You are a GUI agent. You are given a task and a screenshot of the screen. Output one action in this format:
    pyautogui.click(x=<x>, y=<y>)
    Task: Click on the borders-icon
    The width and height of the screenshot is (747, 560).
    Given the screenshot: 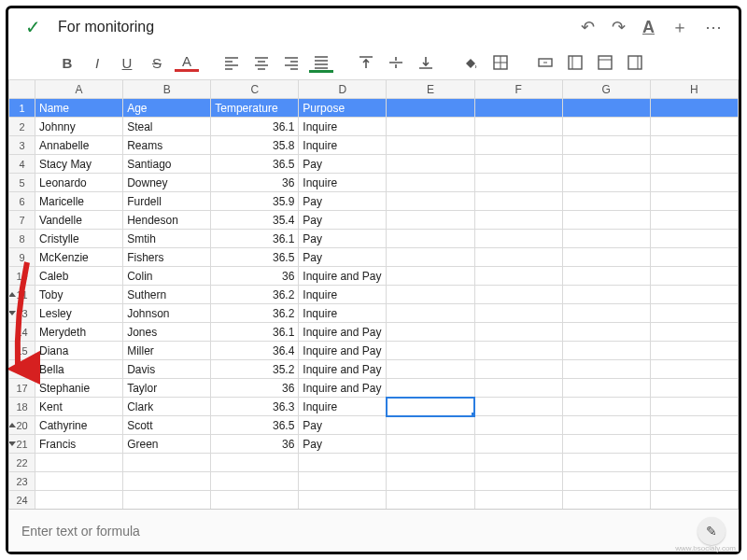 What is the action you would take?
    pyautogui.click(x=500, y=63)
    